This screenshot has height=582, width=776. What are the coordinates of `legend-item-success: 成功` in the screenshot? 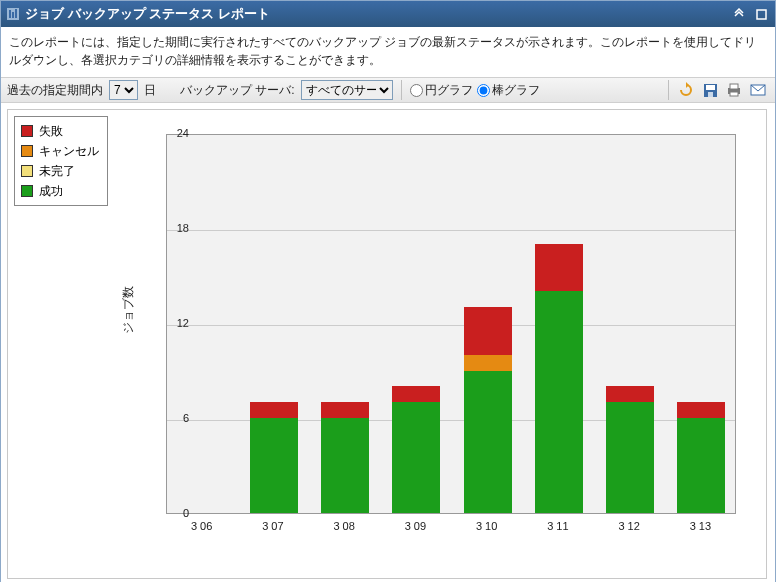 It's located at (60, 191).